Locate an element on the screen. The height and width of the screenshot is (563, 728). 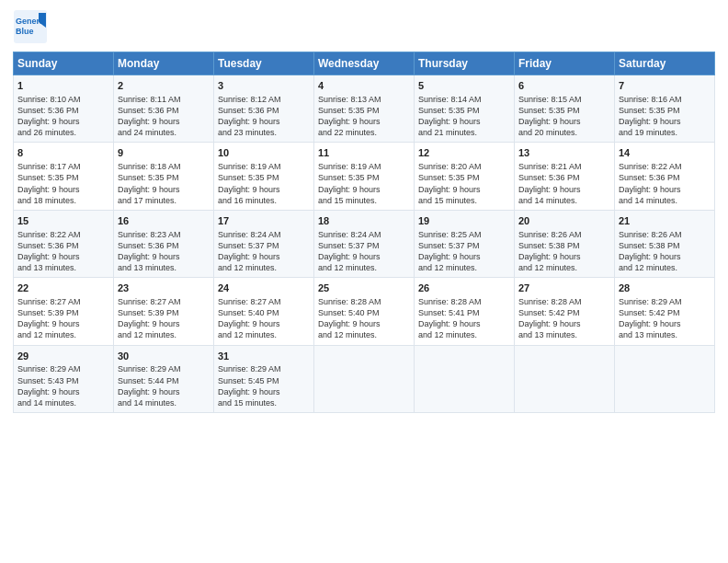
day-number: 14 is located at coordinates (665, 153).